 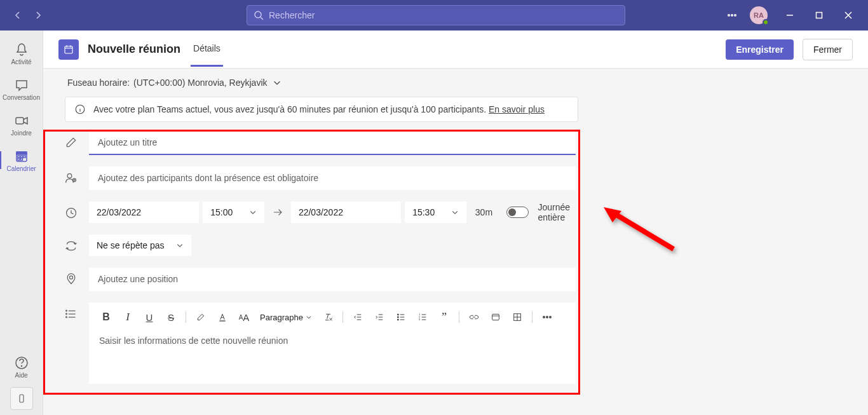 What do you see at coordinates (201, 317) in the screenshot?
I see `highlight-button` at bounding box center [201, 317].